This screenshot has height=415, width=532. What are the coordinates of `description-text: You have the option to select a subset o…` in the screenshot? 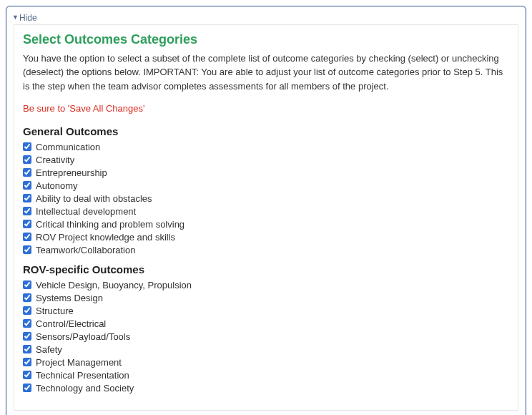 It's located at (266, 73).